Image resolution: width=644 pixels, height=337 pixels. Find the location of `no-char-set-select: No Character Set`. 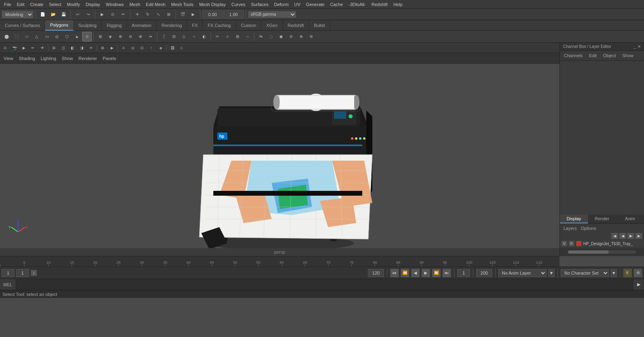

no-char-set-select: No Character Set is located at coordinates (585, 273).